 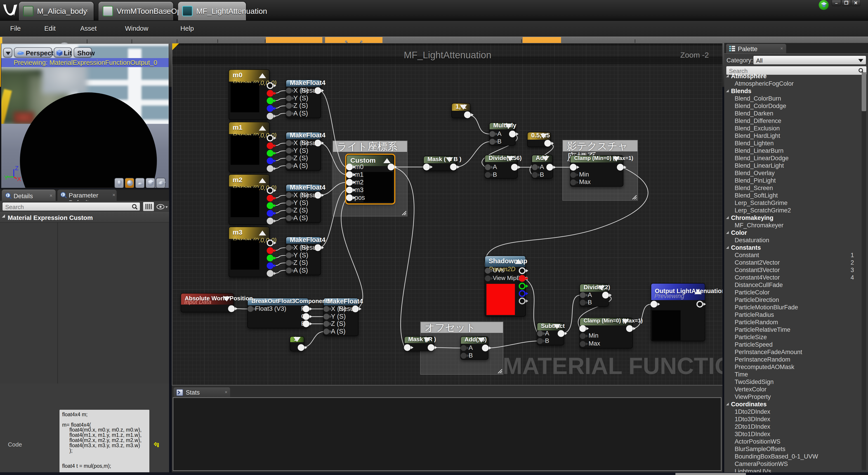 What do you see at coordinates (19, 179) in the screenshot?
I see `svg-text: X` at bounding box center [19, 179].